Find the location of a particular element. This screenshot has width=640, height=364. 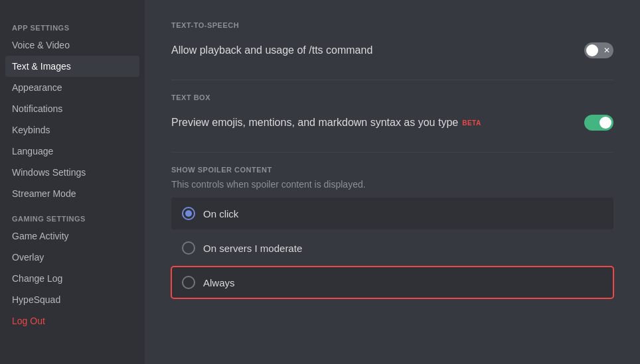

sidebar-item-change-log: Change Log is located at coordinates (72, 278).